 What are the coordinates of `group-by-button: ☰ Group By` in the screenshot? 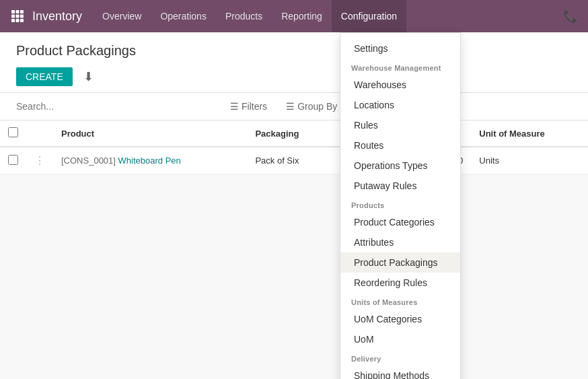 It's located at (311, 106).